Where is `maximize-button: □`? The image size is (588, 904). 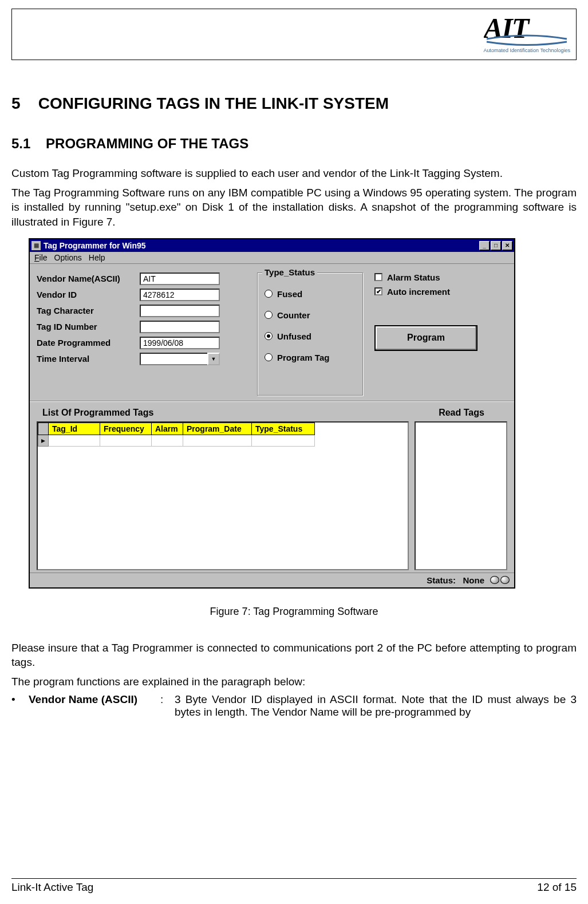
maximize-button: □ is located at coordinates (496, 246).